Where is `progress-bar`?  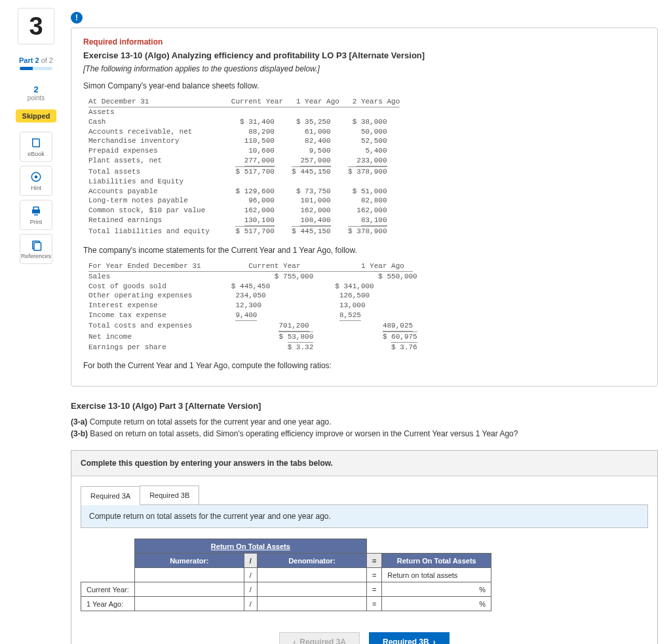 progress-bar is located at coordinates (36, 68).